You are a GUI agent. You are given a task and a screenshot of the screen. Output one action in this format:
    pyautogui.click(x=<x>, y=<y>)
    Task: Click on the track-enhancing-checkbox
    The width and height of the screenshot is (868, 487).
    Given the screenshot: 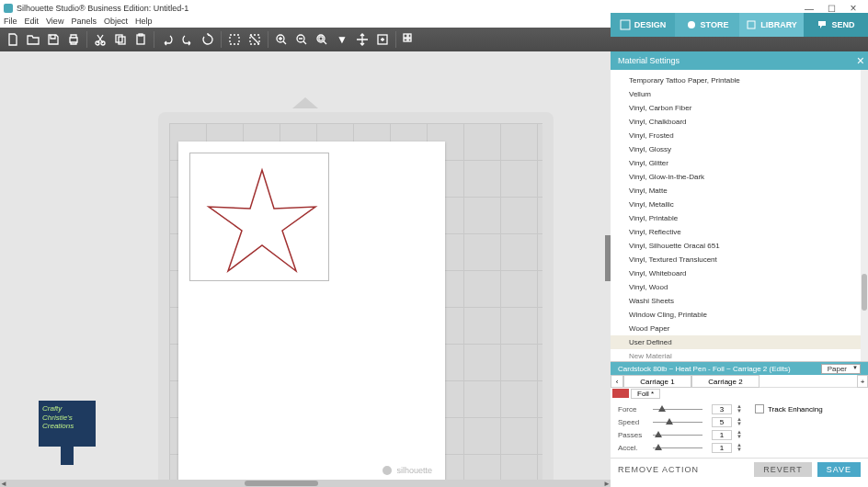 What is the action you would take?
    pyautogui.click(x=760, y=409)
    